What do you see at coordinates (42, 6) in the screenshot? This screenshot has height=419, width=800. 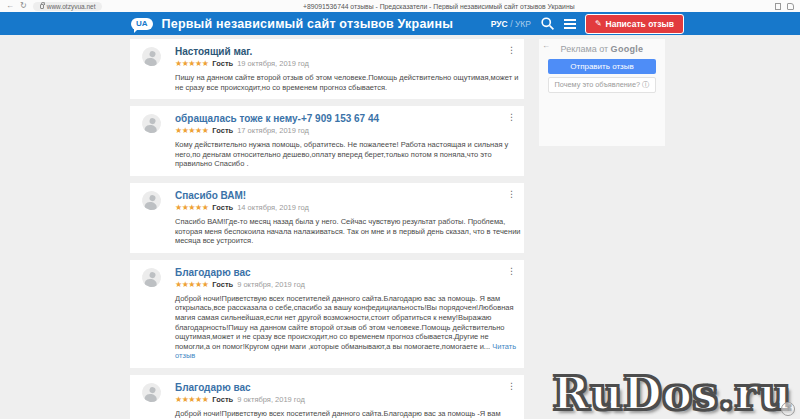 I see `lock-icon` at bounding box center [42, 6].